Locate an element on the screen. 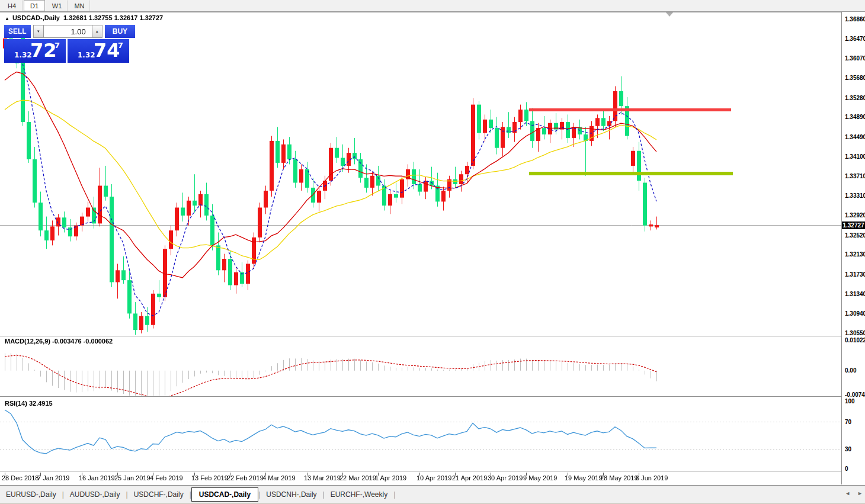  timeframe-button-MN: MN is located at coordinates (79, 6).